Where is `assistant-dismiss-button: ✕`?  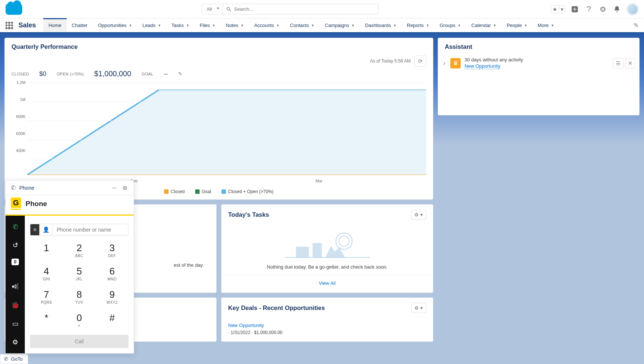 assistant-dismiss-button: ✕ is located at coordinates (630, 63).